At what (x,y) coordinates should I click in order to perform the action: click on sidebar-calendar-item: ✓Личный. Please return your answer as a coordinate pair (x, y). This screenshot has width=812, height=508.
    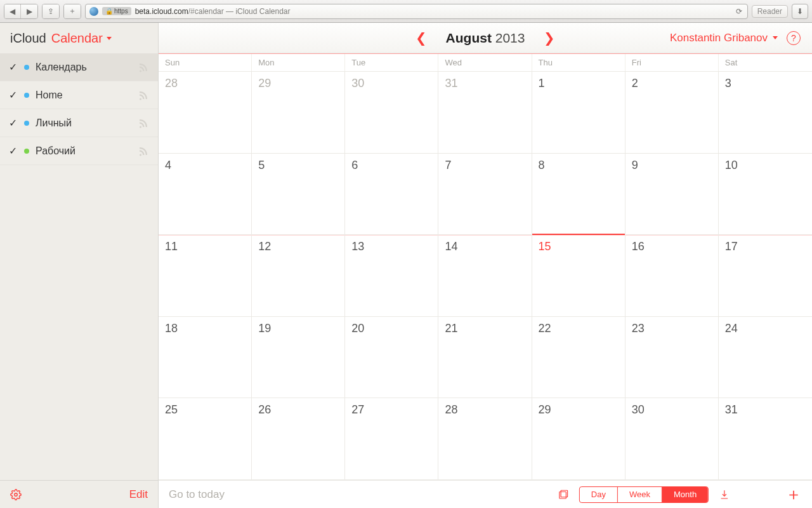
    Looking at the image, I should click on (79, 123).